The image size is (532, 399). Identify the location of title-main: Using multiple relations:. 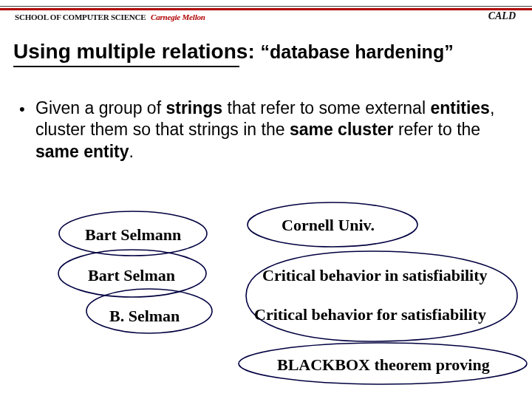
(134, 52).